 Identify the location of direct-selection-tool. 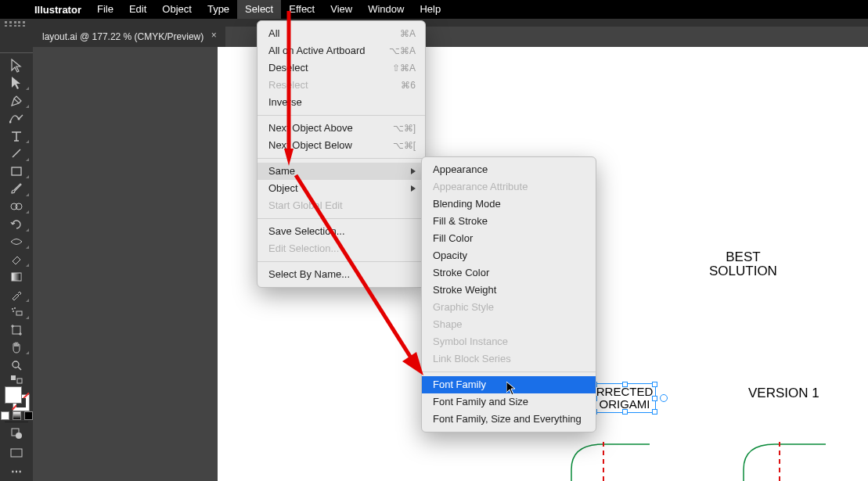
(16, 83).